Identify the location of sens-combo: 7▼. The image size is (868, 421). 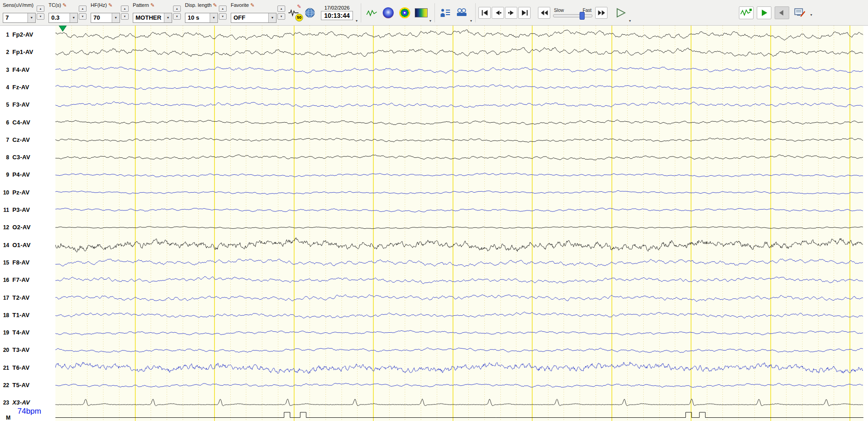
(19, 18).